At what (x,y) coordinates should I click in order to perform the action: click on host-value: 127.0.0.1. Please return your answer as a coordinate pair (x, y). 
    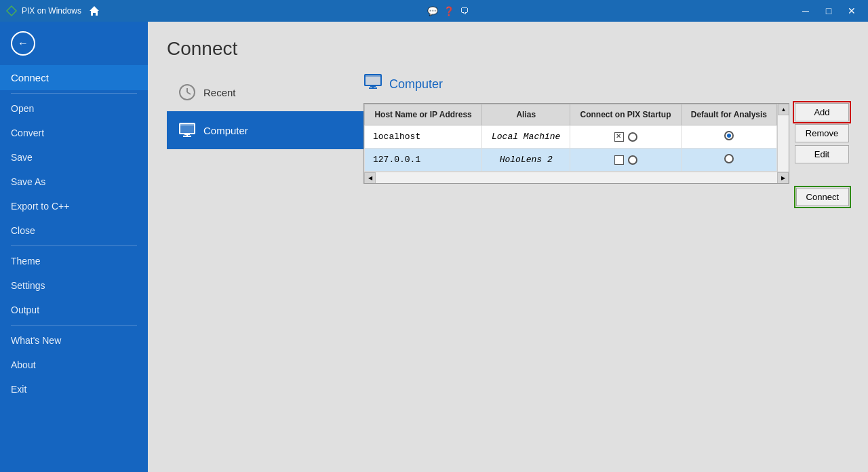
    Looking at the image, I should click on (423, 160).